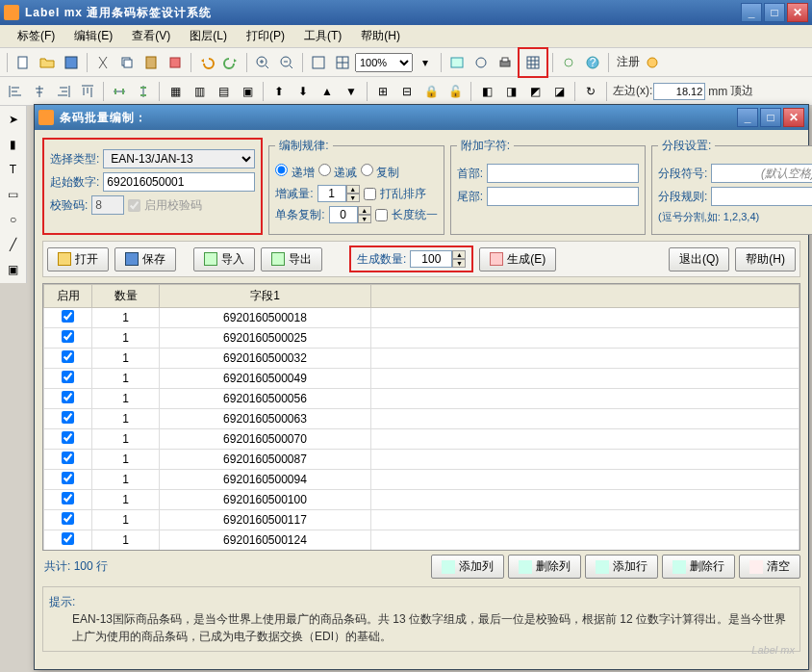 The image size is (812, 672). What do you see at coordinates (266, 358) in the screenshot?
I see `row-f1: 6920160500032` at bounding box center [266, 358].